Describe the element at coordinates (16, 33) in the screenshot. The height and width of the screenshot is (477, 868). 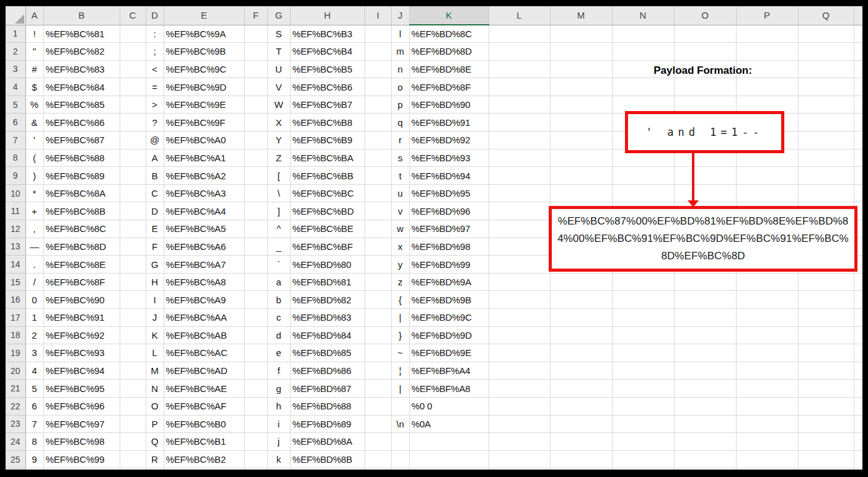
I see `row-header-1: 1` at that location.